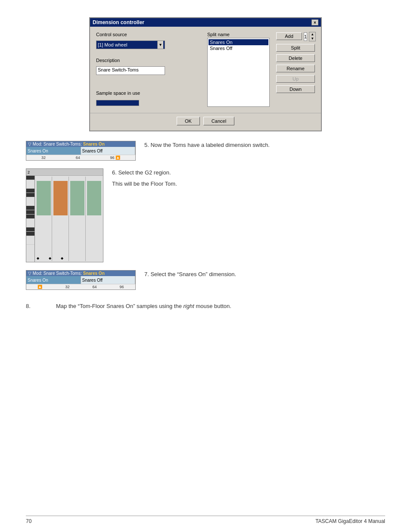  Describe the element at coordinates (296, 89) in the screenshot. I see `down-button: Down` at that location.